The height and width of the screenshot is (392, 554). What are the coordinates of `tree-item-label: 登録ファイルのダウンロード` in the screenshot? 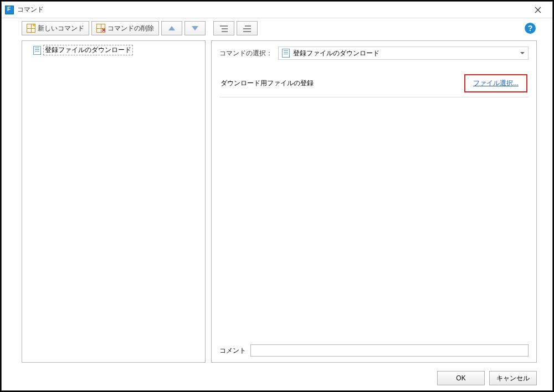 It's located at (88, 50).